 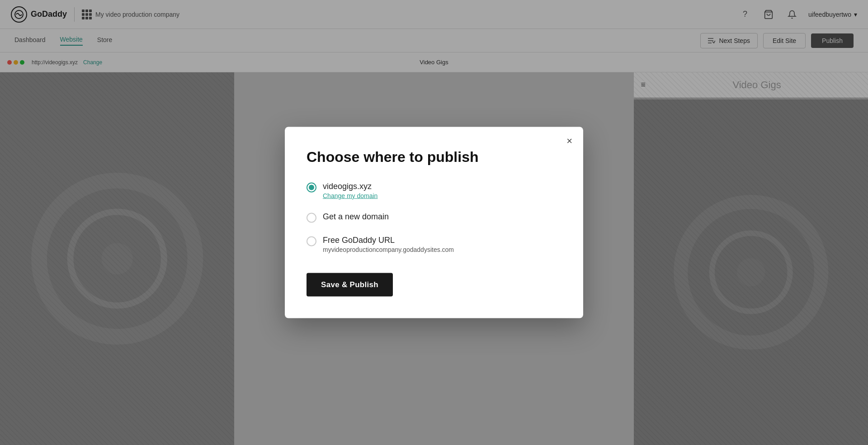 What do you see at coordinates (388, 241) in the screenshot?
I see `free-url-label: Free GoDaddy URL` at bounding box center [388, 241].